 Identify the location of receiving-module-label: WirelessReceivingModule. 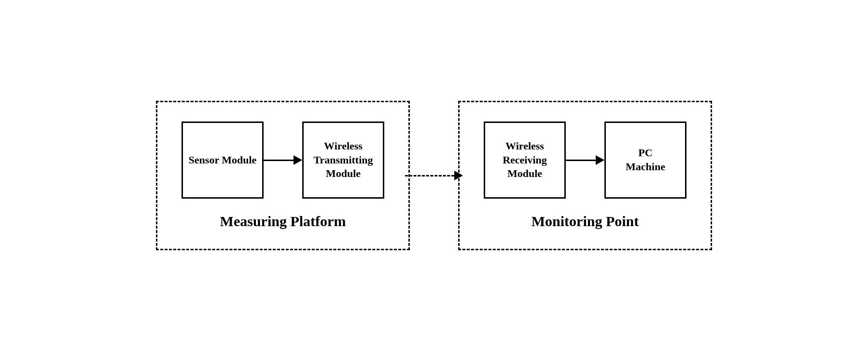
(525, 160).